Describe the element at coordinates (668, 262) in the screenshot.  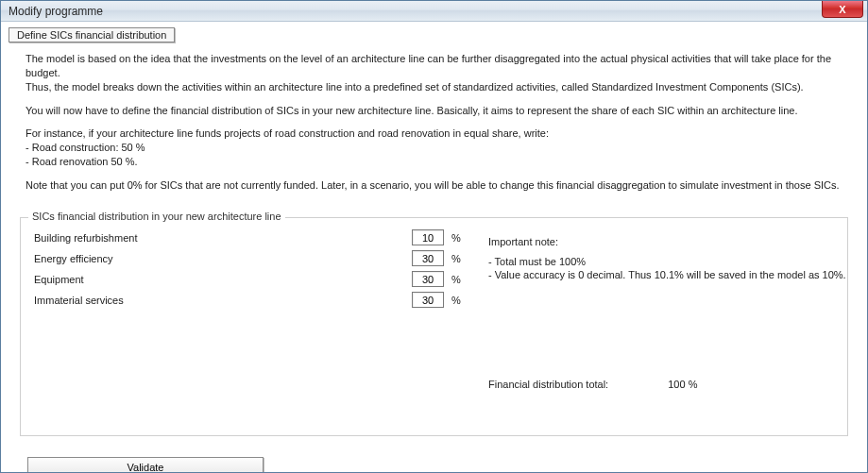
I see `note-line: - Total must be 100%` at that location.